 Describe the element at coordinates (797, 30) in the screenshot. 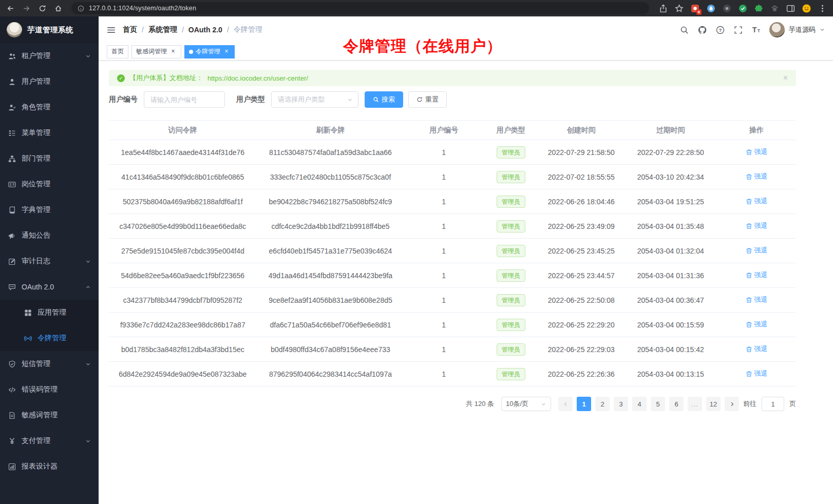

I see `user-menu: 芋道源码` at that location.